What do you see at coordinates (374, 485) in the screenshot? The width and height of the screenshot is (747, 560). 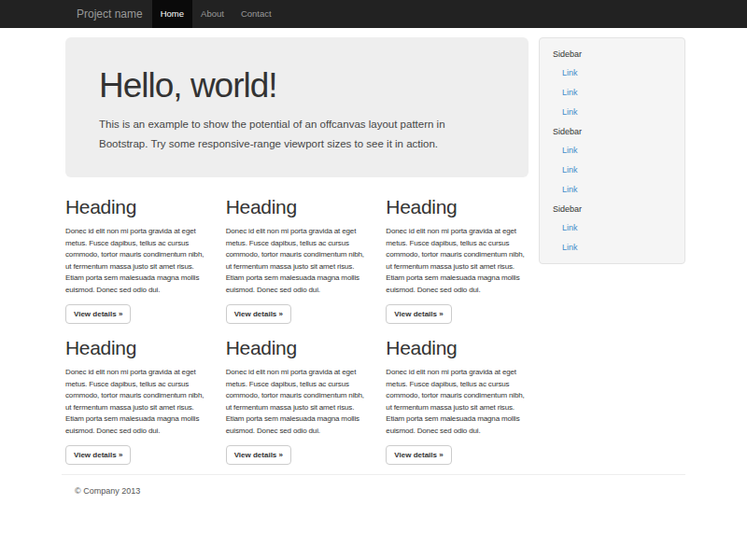 I see `footer: © Company 2013` at bounding box center [374, 485].